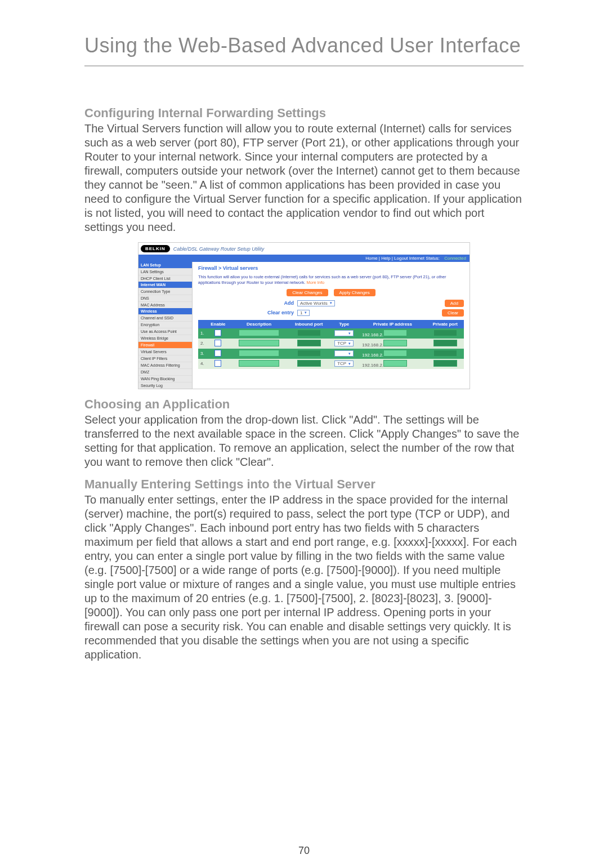  What do you see at coordinates (304, 178) in the screenshot?
I see `section-body-1: The Virtual Servers function will allow …` at bounding box center [304, 178].